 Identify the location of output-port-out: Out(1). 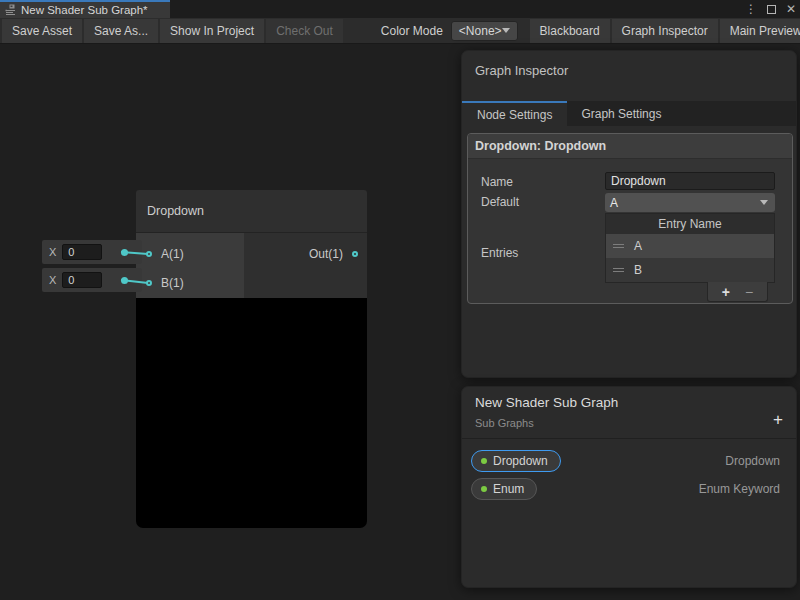
(334, 254).